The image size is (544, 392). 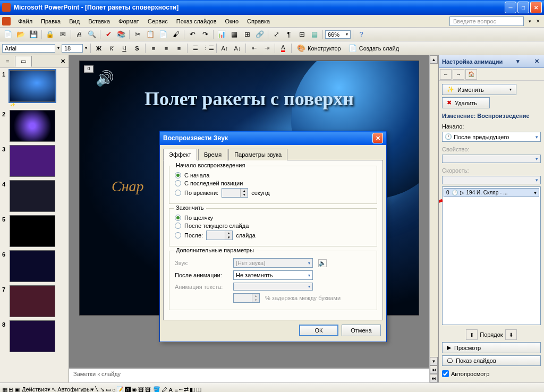 What do you see at coordinates (17, 389) in the screenshot?
I see `view-slideshow-icon: ▣` at bounding box center [17, 389].